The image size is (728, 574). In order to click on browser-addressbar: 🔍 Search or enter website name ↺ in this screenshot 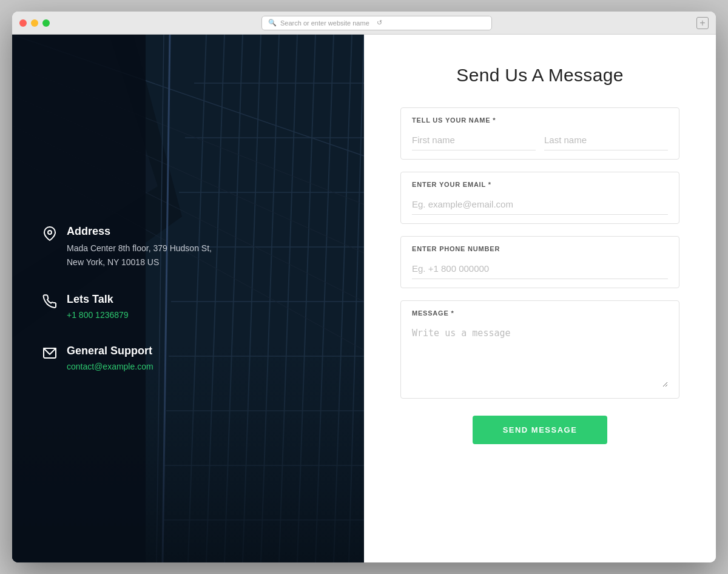, I will do `click(377, 23)`.